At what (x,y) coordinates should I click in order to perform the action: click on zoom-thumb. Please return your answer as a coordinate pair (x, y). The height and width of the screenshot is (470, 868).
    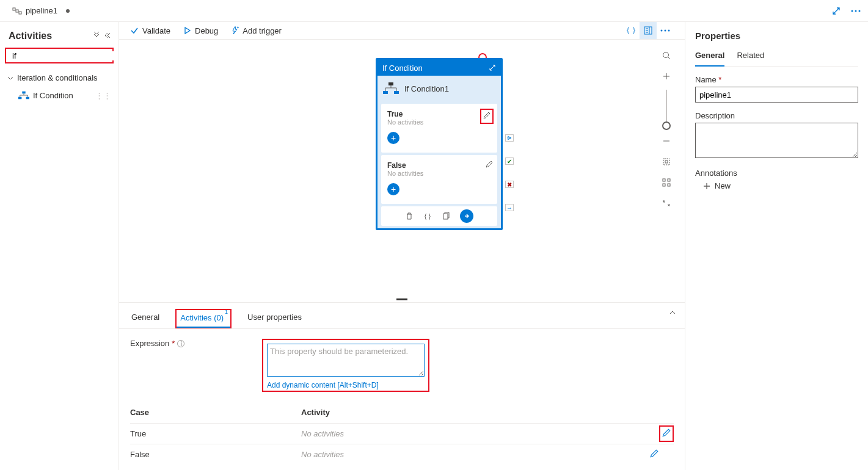
    Looking at the image, I should click on (666, 126).